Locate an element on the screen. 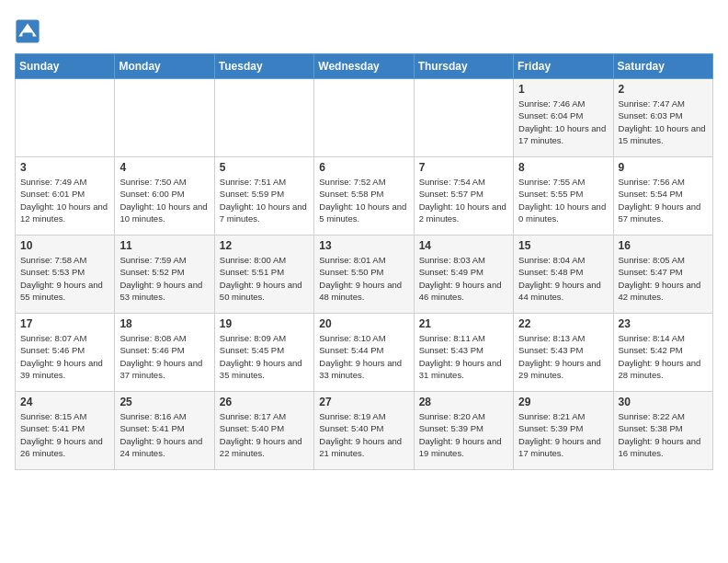 Image resolution: width=728 pixels, height=563 pixels. day-info: Sunrise: 8:03 AM Sunset: 5:49 PM Dayligh… is located at coordinates (463, 278).